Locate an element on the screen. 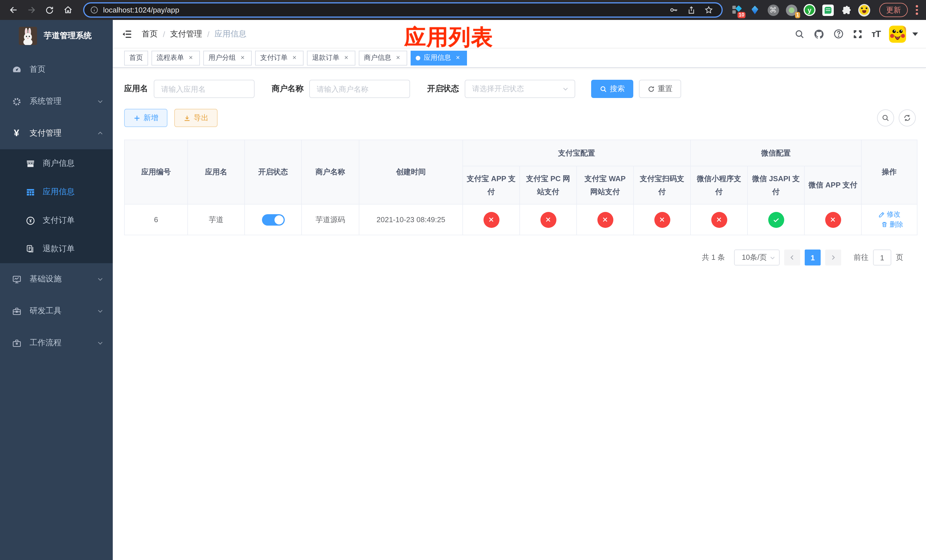 This screenshot has width=926, height=560. help-icon is located at coordinates (839, 34).